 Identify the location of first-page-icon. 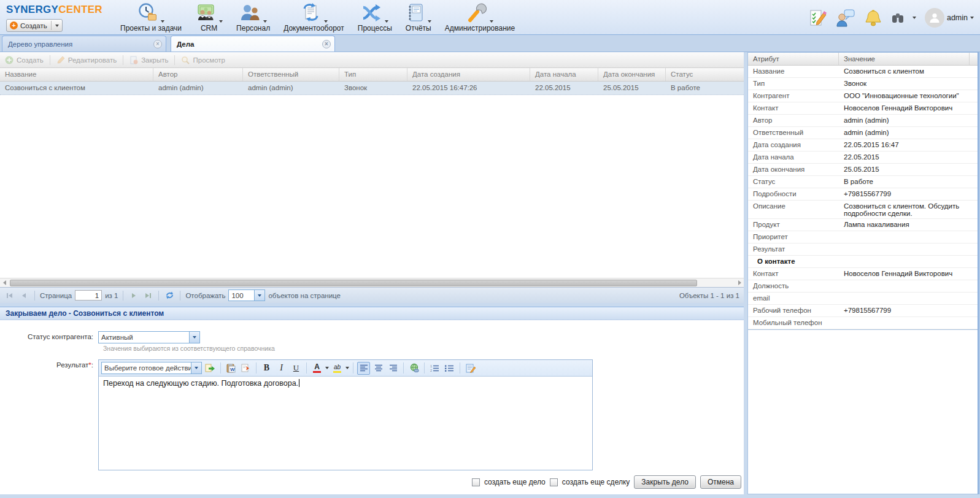
(10, 296).